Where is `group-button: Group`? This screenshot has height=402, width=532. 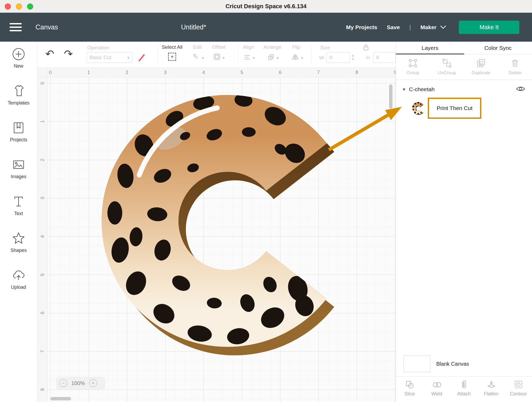 group-button: Group is located at coordinates (413, 67).